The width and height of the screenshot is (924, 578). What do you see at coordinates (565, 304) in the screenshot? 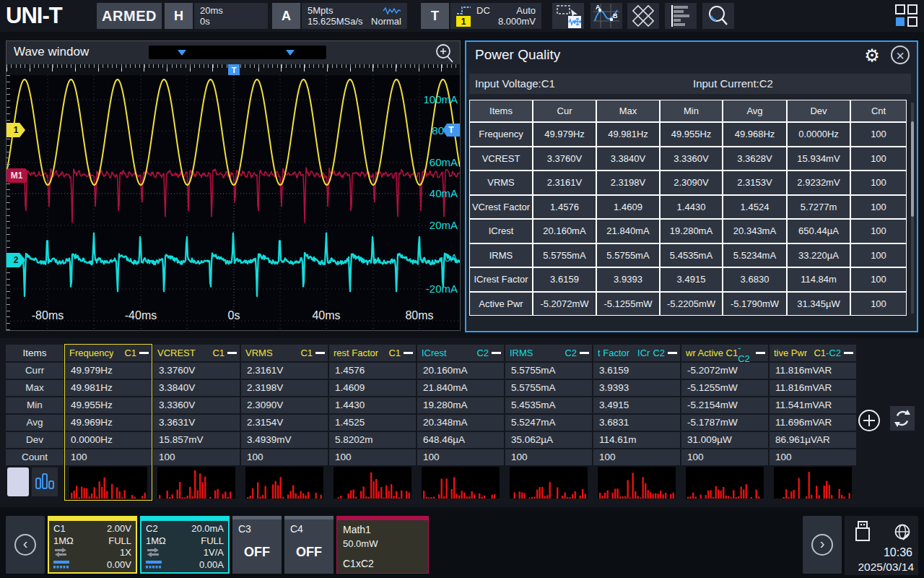
I see `pq-value-cell: -5.2072mW` at bounding box center [565, 304].